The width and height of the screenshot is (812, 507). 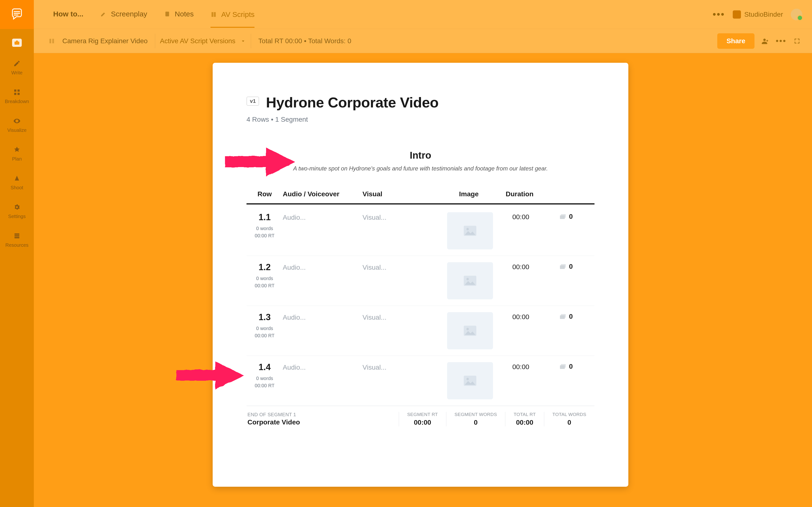 What do you see at coordinates (179, 15) in the screenshot?
I see `tab-notes: Notes` at bounding box center [179, 15].